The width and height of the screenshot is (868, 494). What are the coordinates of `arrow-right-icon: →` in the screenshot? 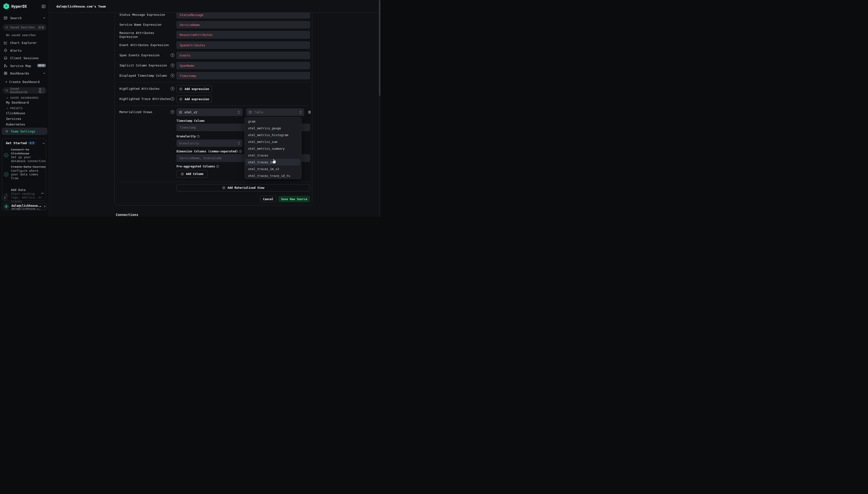 It's located at (42, 193).